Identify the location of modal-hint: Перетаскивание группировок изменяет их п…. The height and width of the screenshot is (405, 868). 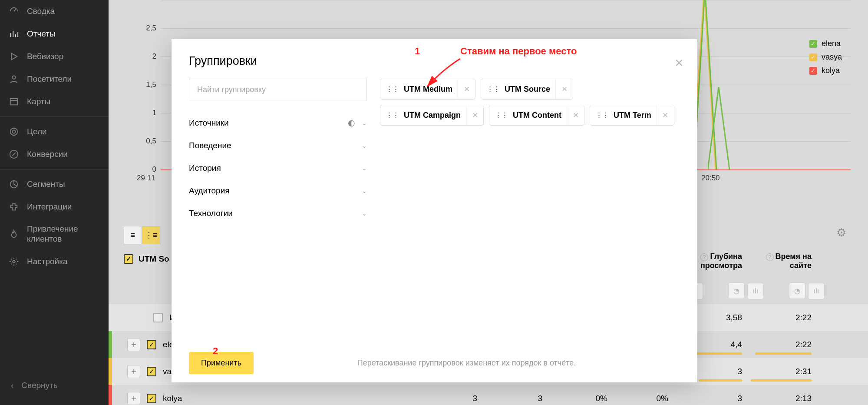
(466, 363).